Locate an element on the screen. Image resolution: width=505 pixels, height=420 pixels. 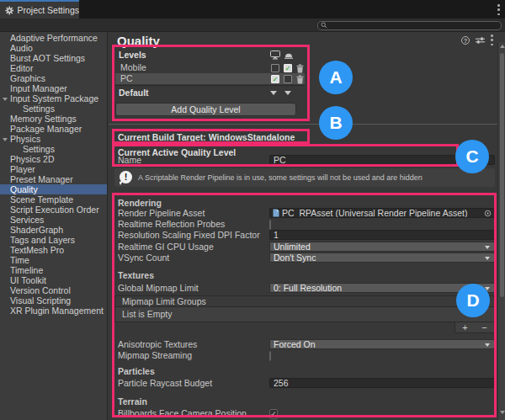
sidebar-item: Services is located at coordinates (54, 220).